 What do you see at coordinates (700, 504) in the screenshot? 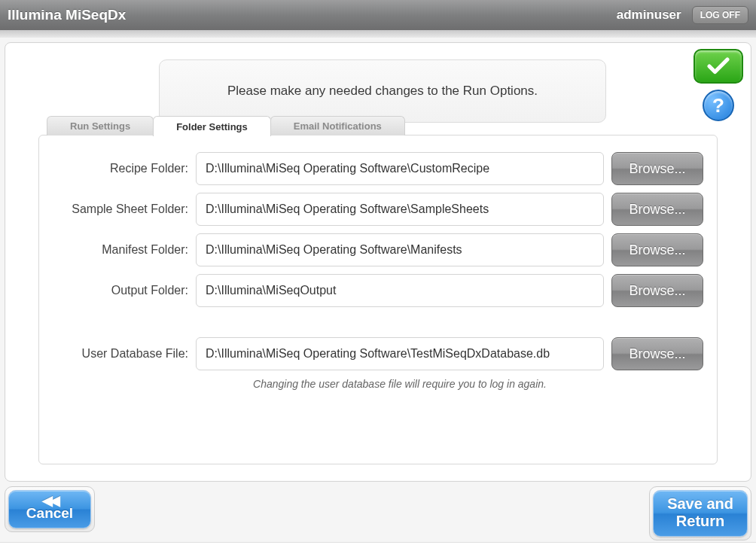
I see `save-label-line1: Save and` at bounding box center [700, 504].